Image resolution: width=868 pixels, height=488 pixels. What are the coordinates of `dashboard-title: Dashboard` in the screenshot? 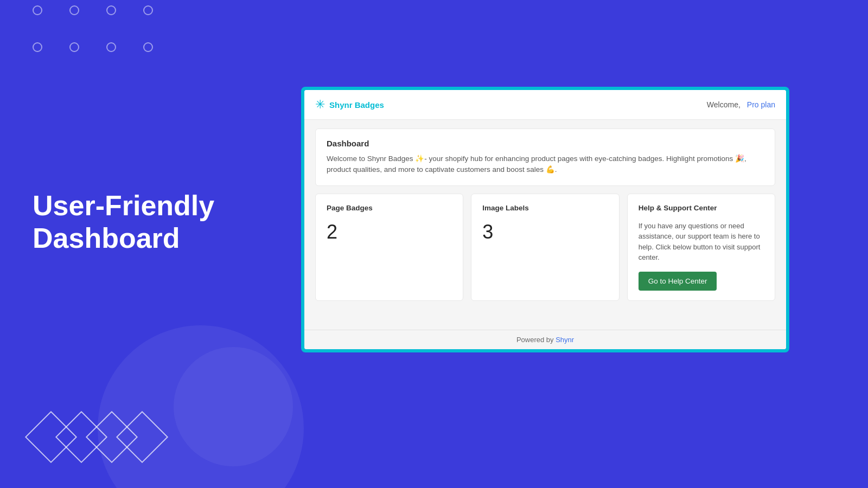 It's located at (545, 143).